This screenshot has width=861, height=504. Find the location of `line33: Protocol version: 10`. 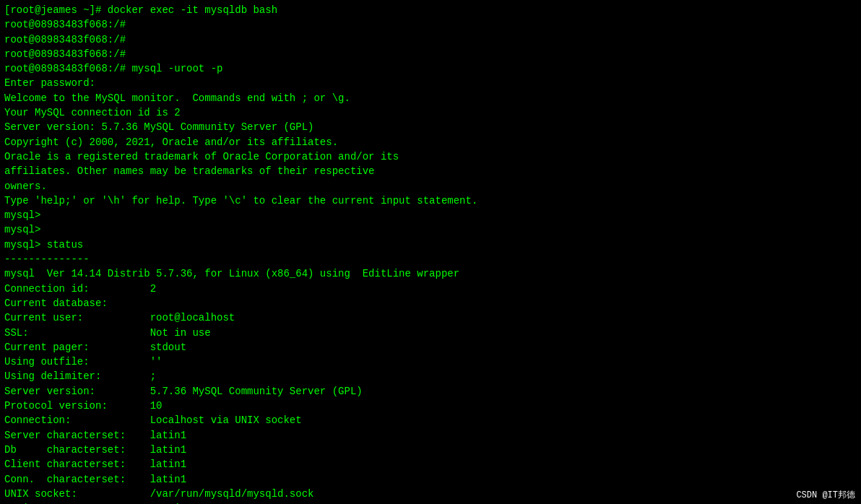

line33: Protocol version: 10 is located at coordinates (430, 406).